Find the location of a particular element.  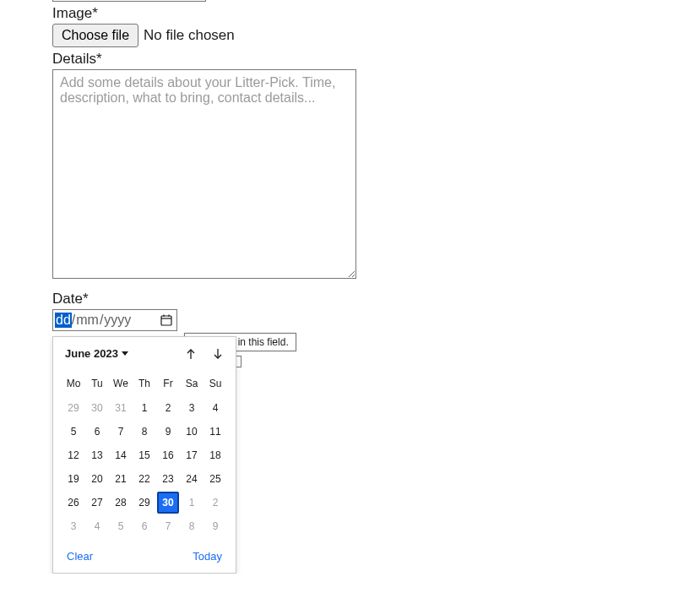

calendar-today-button: Today is located at coordinates (208, 556).